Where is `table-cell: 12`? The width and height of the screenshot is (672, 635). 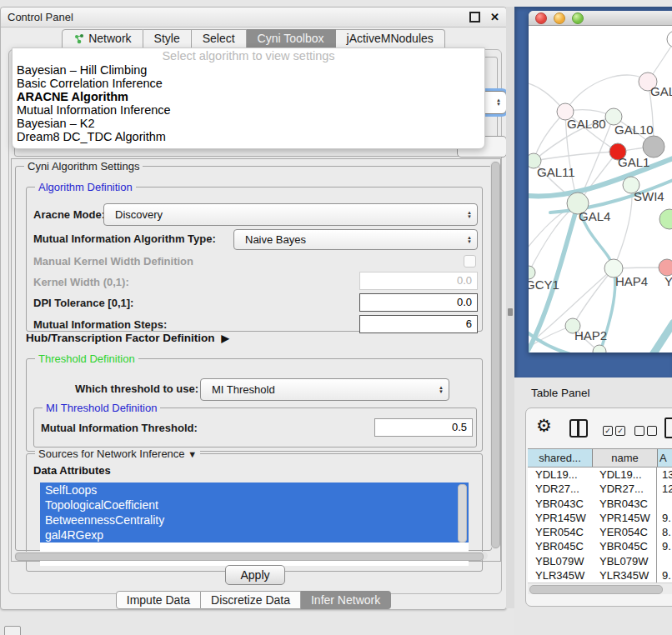
table-cell: 12 is located at coordinates (664, 488).